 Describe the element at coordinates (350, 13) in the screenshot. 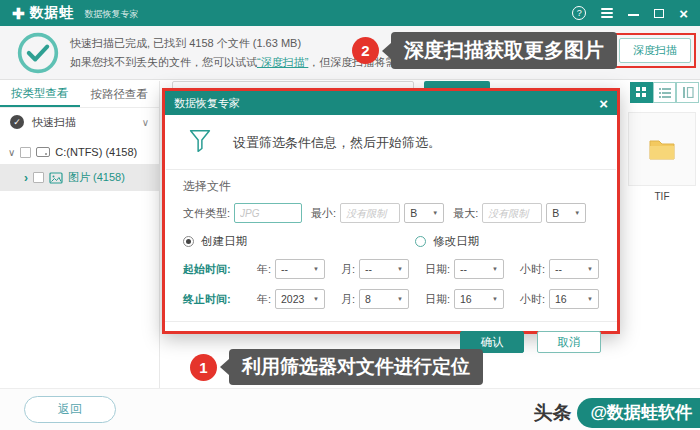

I see `titlebar: ✚ 数据蛙 数据恢复专家 ? ×` at that location.